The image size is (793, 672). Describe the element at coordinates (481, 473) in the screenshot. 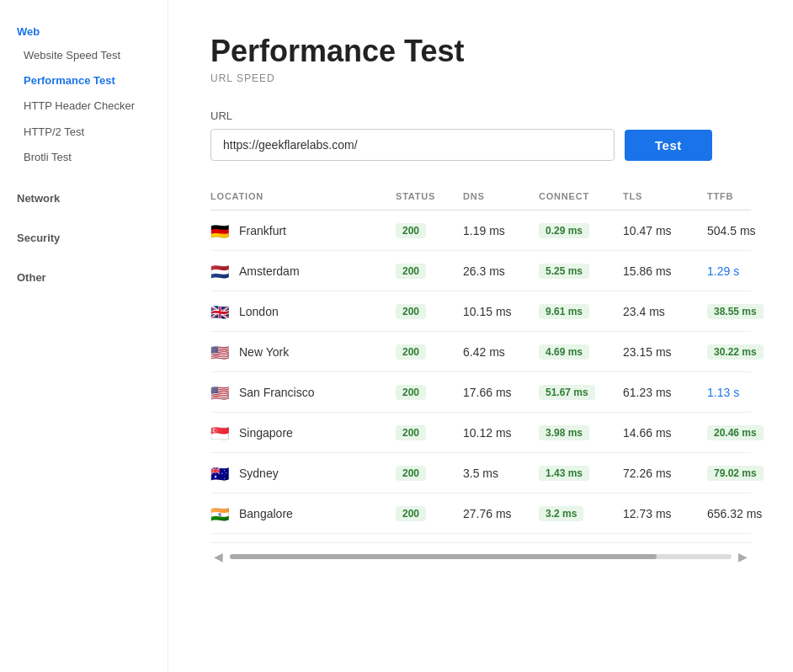

I see `table-row: 🇦🇺 Sydney 200 3.5 ms 1.43 ms 72.26 ms 79…` at that location.